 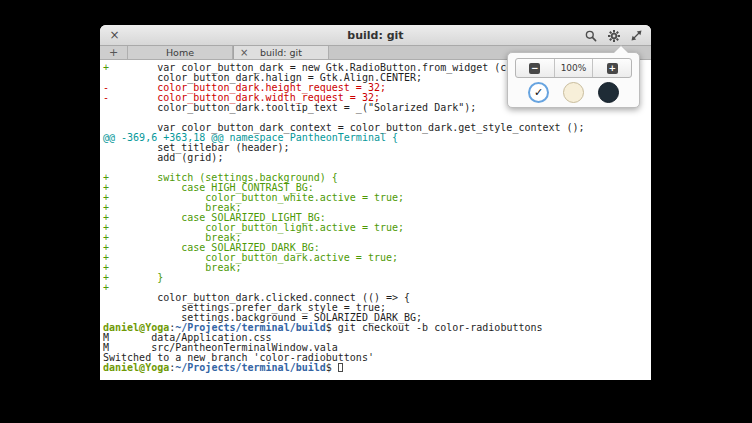 I want to click on zoom-level: 100%, so click(x=574, y=68).